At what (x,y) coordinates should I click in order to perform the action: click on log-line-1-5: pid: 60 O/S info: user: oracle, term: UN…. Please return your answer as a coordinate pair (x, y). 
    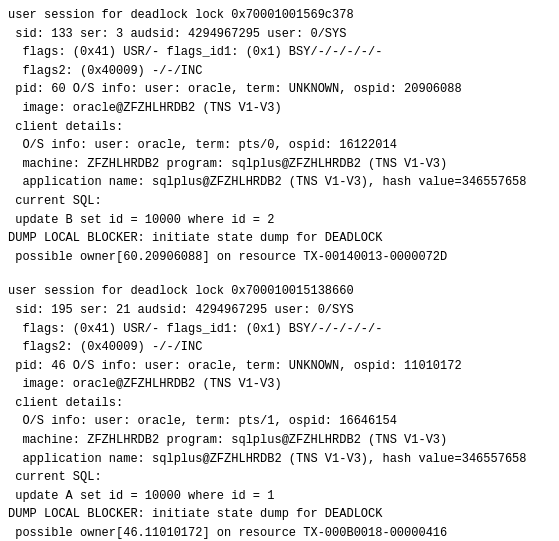
    Looking at the image, I should click on (280, 90).